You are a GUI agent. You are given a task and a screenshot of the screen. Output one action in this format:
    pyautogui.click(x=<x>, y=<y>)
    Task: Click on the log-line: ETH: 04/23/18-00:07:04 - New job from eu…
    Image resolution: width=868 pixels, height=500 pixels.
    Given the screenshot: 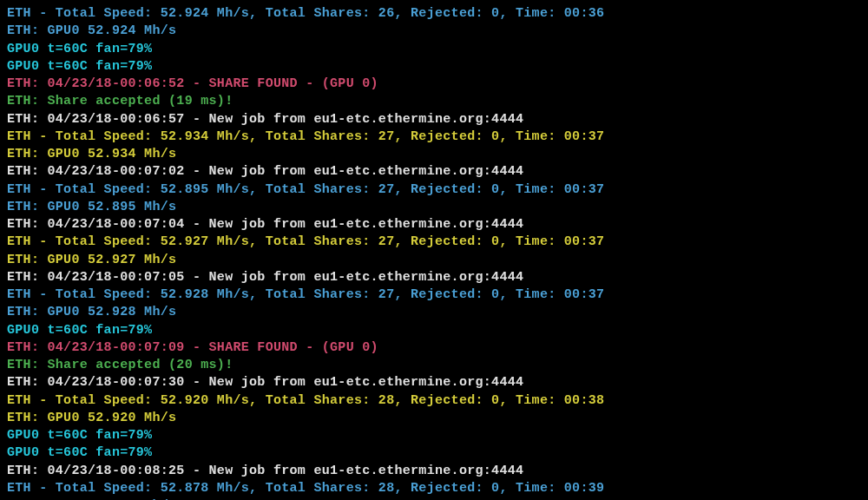 What is the action you would take?
    pyautogui.click(x=434, y=225)
    